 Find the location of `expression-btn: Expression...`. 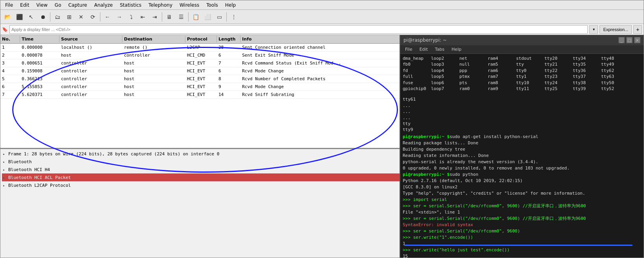

expression-btn: Expression... is located at coordinates (616, 29).